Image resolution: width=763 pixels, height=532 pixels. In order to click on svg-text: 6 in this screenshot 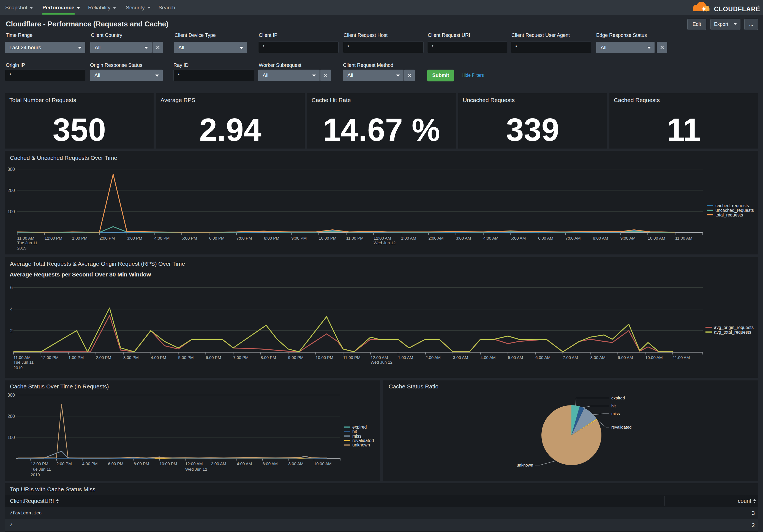, I will do `click(11, 288)`.